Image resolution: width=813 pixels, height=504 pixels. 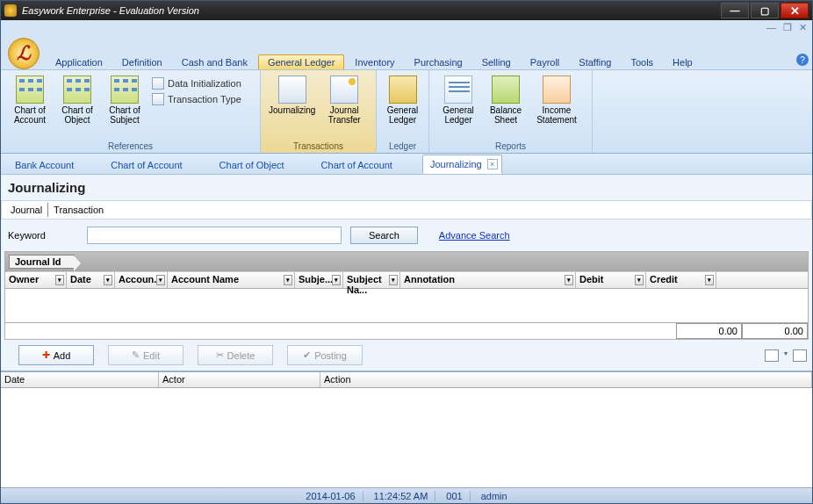 What do you see at coordinates (24, 54) in the screenshot?
I see `logo-icon: ℒ` at bounding box center [24, 54].